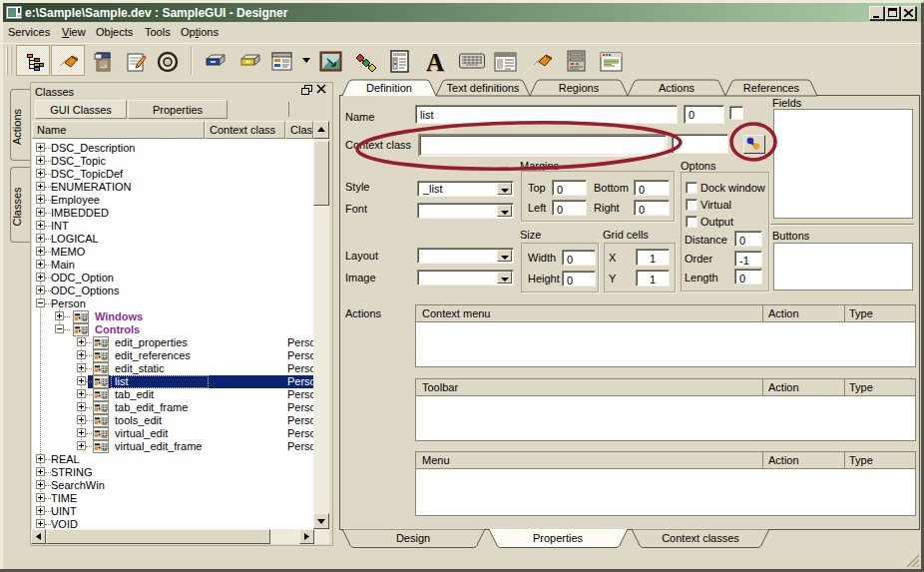 Image resolution: width=924 pixels, height=572 pixels. What do you see at coordinates (677, 88) in the screenshot?
I see `svg-text: Actions` at bounding box center [677, 88].